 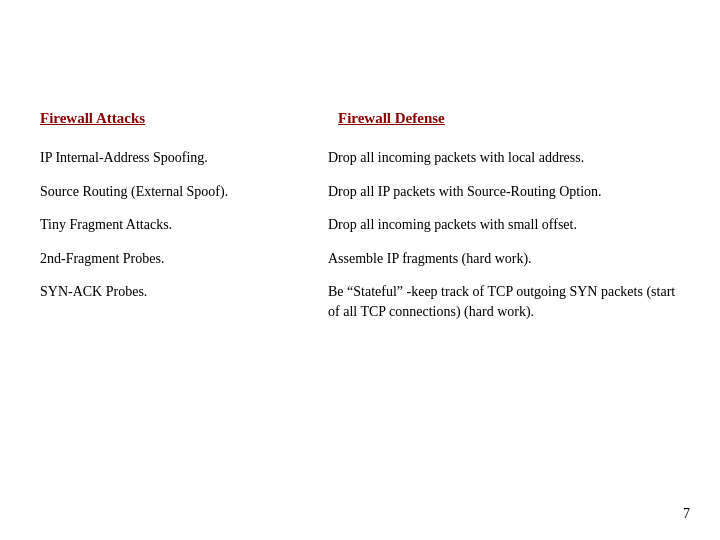 What do you see at coordinates (392, 118) in the screenshot?
I see `defense-column-header: Firewall Defense` at bounding box center [392, 118].